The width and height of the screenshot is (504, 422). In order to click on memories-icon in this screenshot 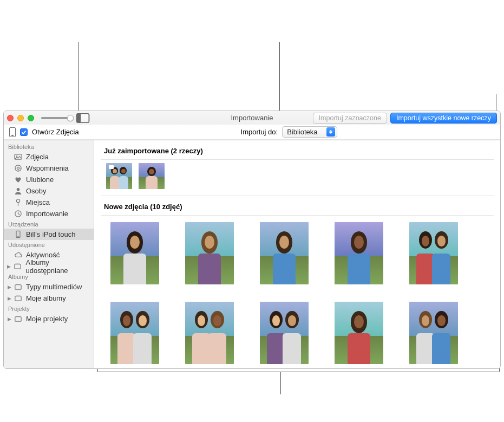, I will do `click(18, 168)`.